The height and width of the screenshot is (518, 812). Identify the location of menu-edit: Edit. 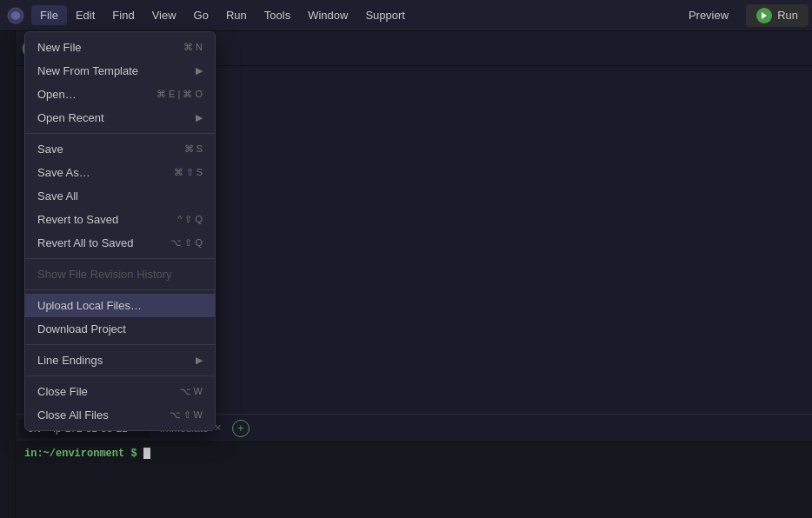
(85, 16).